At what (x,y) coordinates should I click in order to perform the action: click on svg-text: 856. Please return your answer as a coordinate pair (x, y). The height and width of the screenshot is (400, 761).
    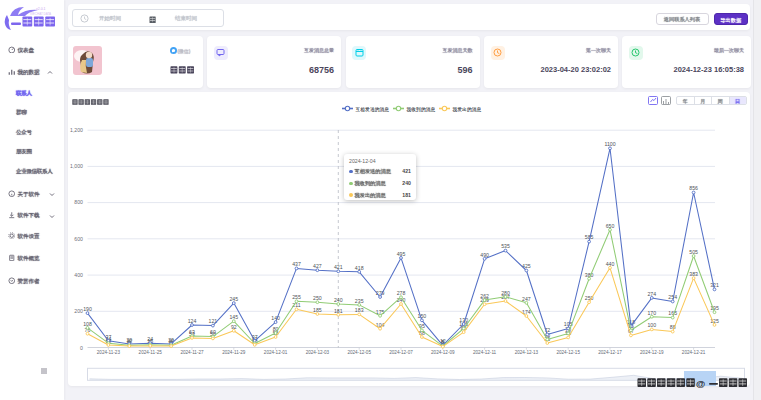
    Looking at the image, I should click on (694, 188).